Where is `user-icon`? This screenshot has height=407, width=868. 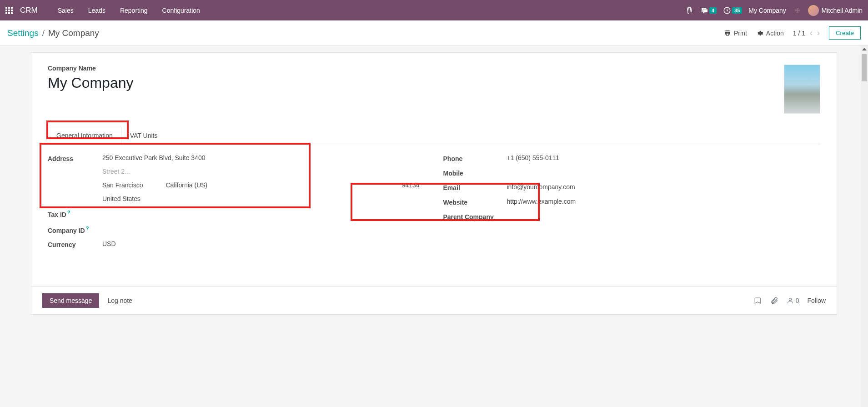 user-icon is located at coordinates (790, 301).